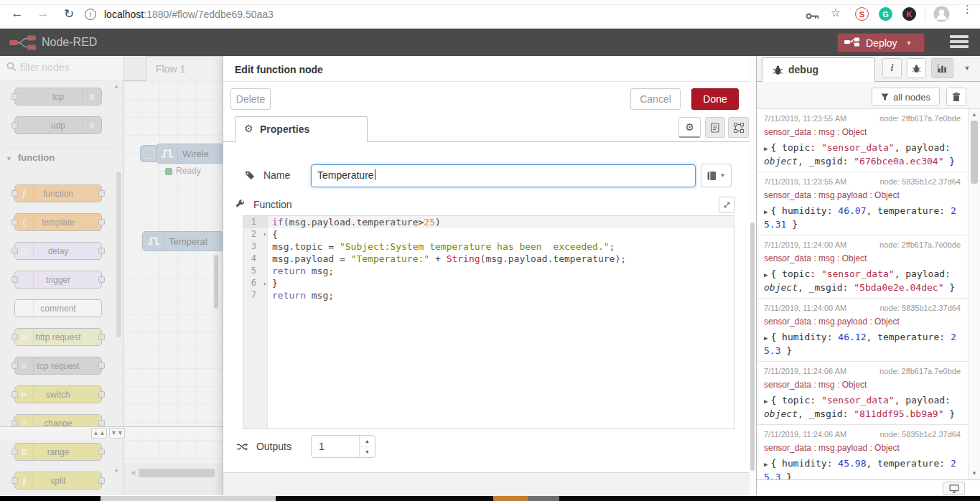 The width and height of the screenshot is (980, 501). Describe the element at coordinates (942, 68) in the screenshot. I see `bar-chart-icon` at that location.